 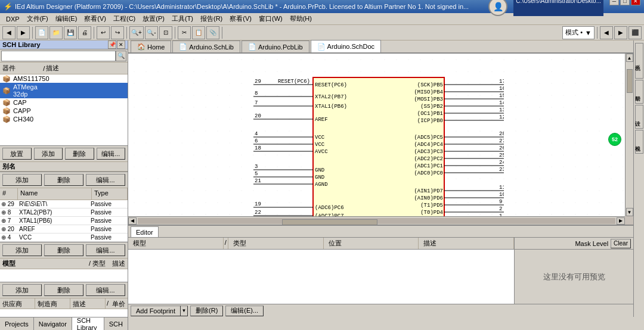 I want to click on add-pin-button: 添加, so click(x=22, y=250).